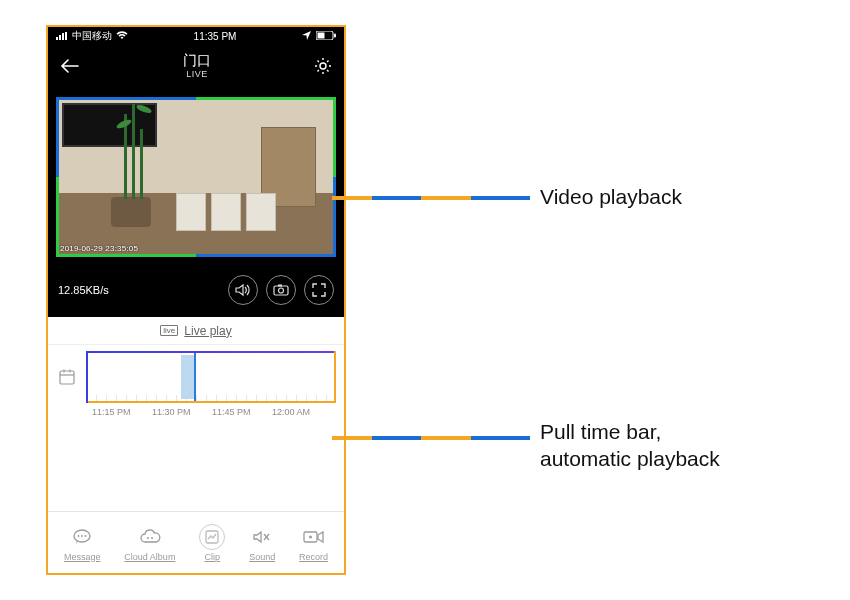  Describe the element at coordinates (611, 196) in the screenshot. I see `annotation-video-playback: Video playback` at that location.